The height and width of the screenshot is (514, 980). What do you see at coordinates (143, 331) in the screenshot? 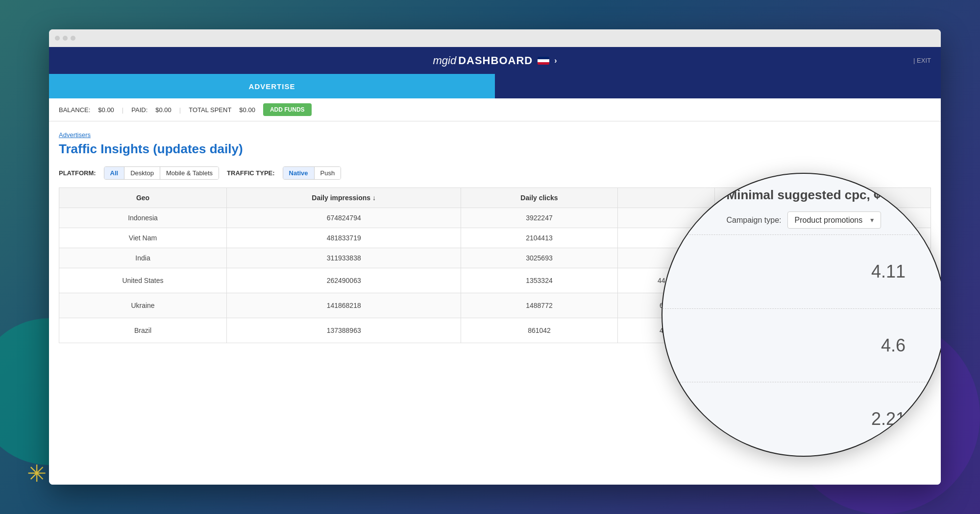
I see `cell-geo: Brazil` at bounding box center [143, 331].